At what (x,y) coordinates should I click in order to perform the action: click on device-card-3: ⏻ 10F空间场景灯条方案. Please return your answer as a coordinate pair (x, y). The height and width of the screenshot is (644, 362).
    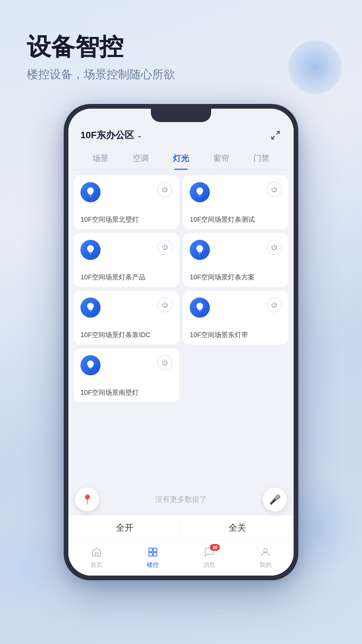
    Looking at the image, I should click on (236, 260).